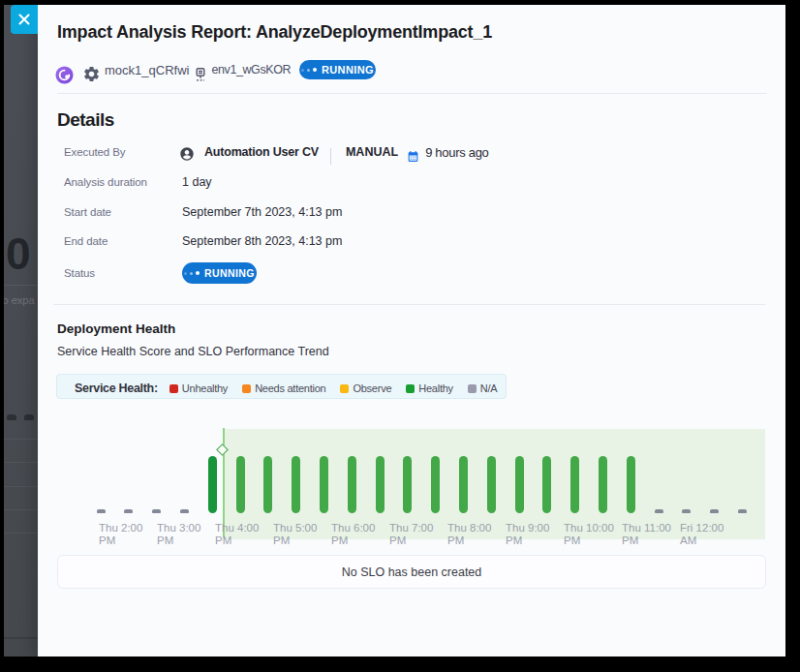  I want to click on calendar-icon, so click(413, 157).